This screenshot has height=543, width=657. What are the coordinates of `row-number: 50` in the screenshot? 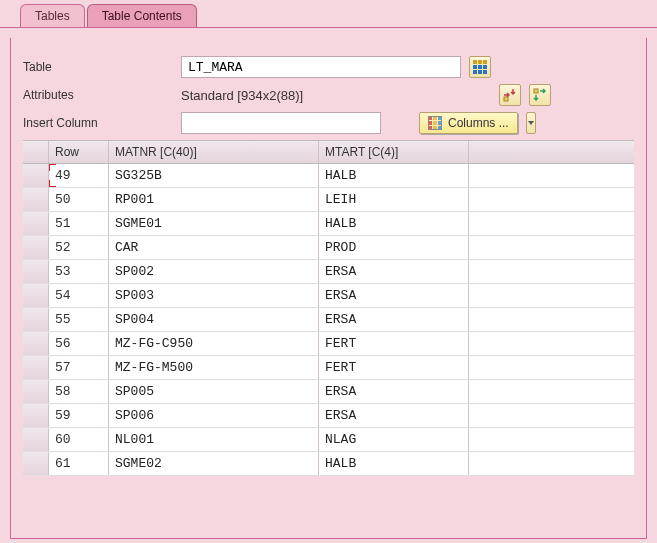 It's located at (79, 200).